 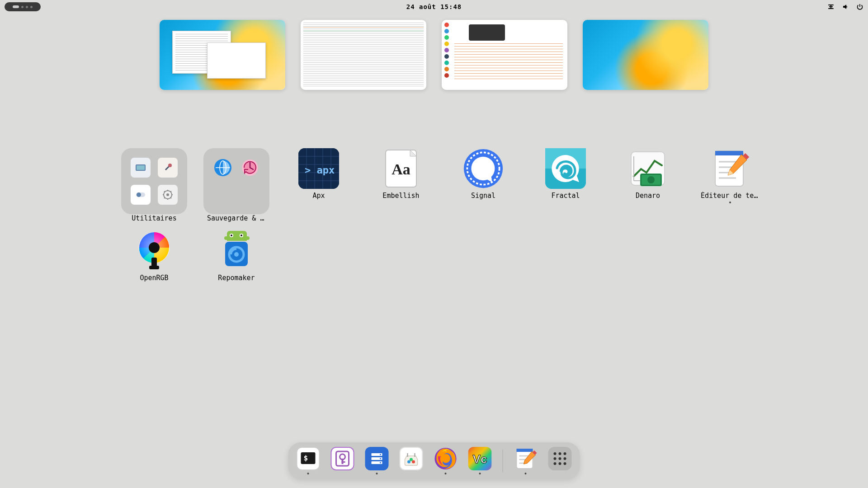 What do you see at coordinates (483, 169) in the screenshot?
I see `signal-icon` at bounding box center [483, 169].